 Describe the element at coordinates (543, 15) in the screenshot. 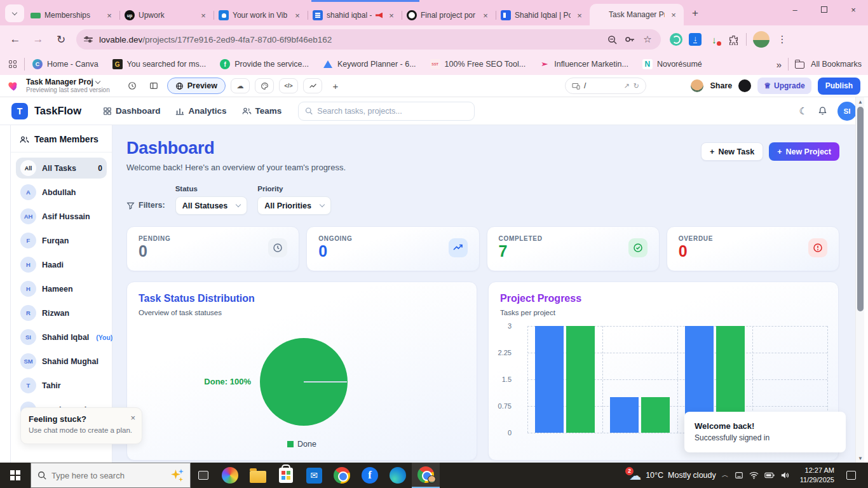

I see `browser-tab-6: Shahid Iqbal | Po×` at that location.